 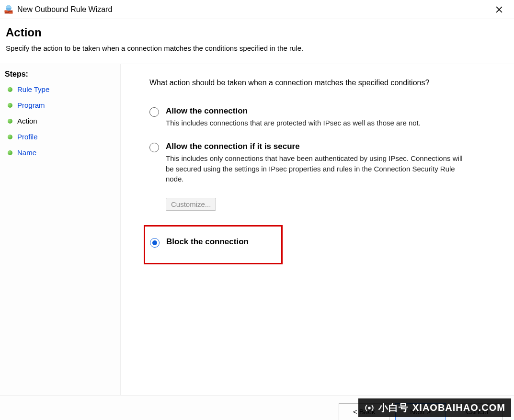 What do you see at coordinates (213, 245) in the screenshot?
I see `highlight-annotation: Block the connection` at bounding box center [213, 245].